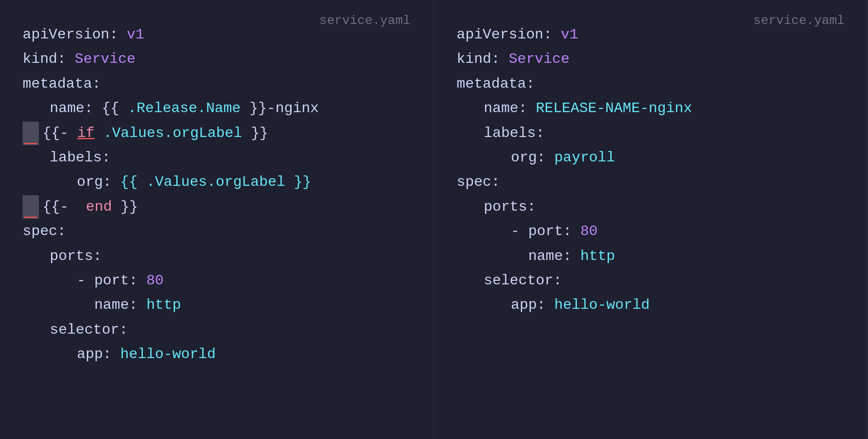  What do you see at coordinates (173, 133) in the screenshot?
I see `code-value: .Values.orgLabel` at bounding box center [173, 133].